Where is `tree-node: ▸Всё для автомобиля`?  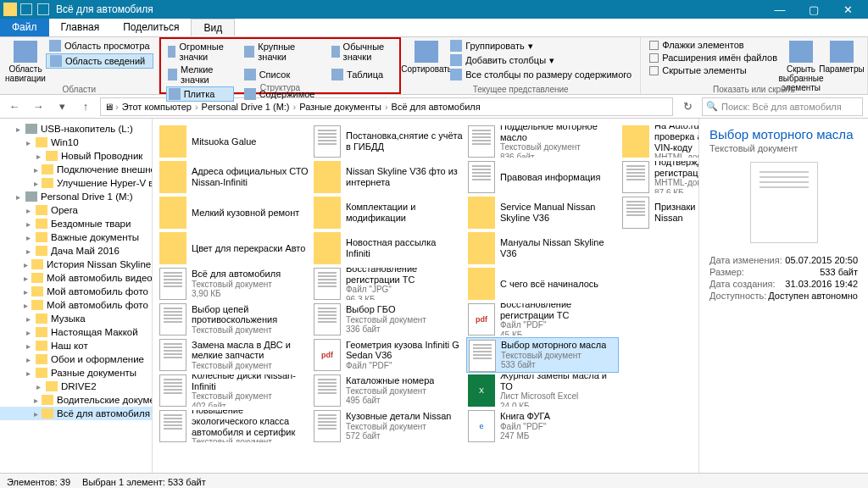 tree-node: ▸Всё для автомобиля is located at coordinates (76, 413).